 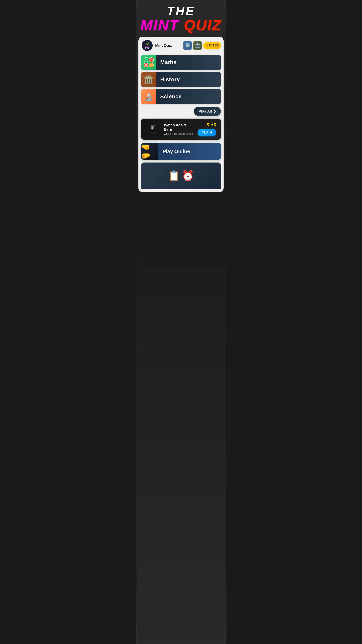 I want to click on translate-button: 🔤, so click(x=187, y=46).